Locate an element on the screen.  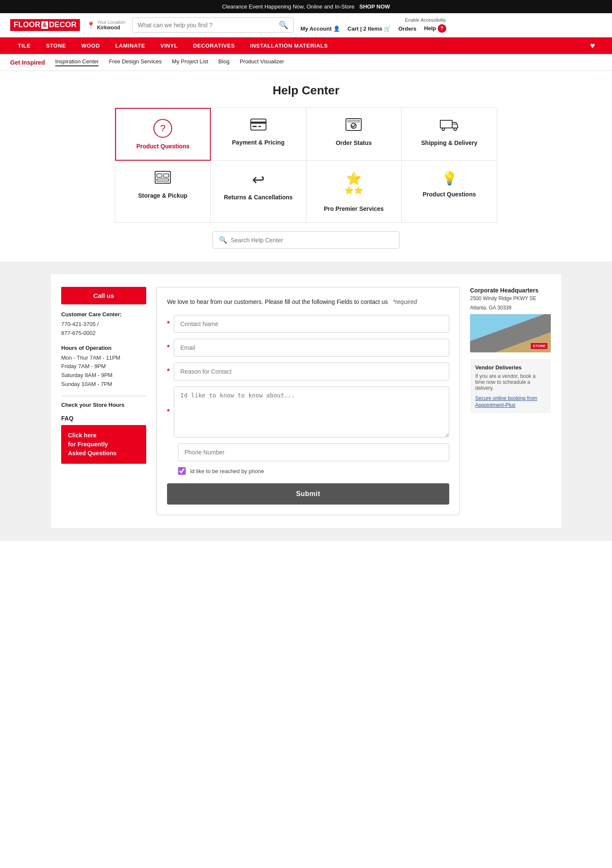
faq-button: Click here for Frequently Asked Question… is located at coordinates (104, 445).